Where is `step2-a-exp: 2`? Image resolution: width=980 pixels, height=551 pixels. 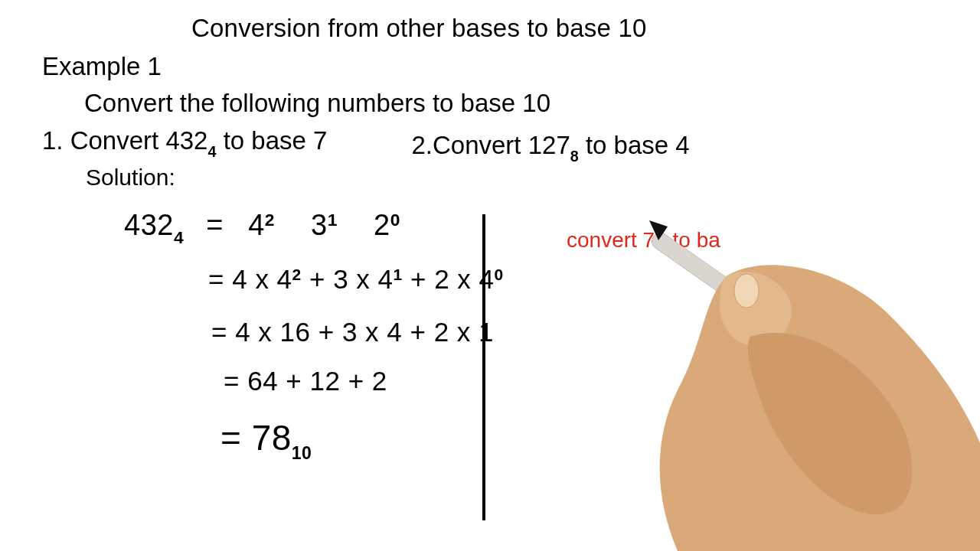 step2-a-exp: 2 is located at coordinates (297, 274).